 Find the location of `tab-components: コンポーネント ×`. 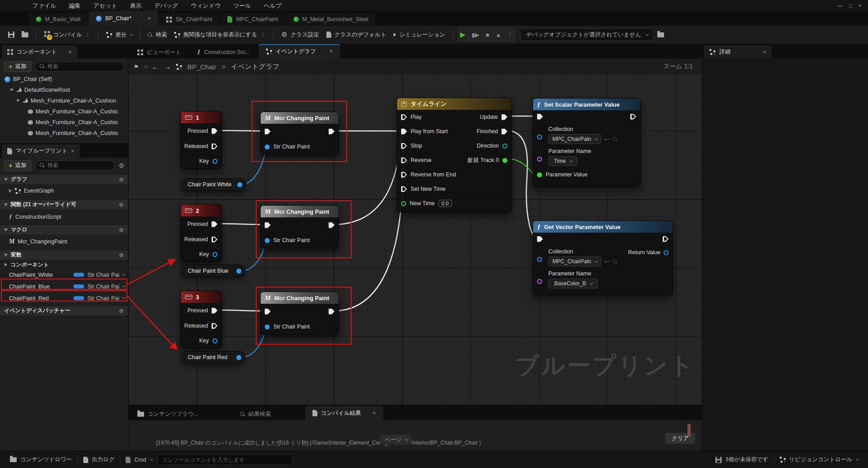

tab-components: コンポーネント × is located at coordinates (40, 52).